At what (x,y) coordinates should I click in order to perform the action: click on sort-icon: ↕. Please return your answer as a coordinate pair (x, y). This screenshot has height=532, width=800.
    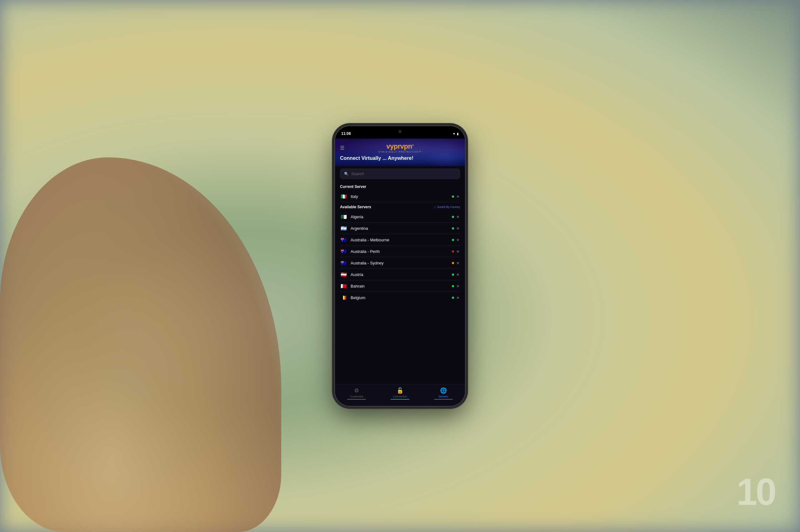
    Looking at the image, I should click on (435, 207).